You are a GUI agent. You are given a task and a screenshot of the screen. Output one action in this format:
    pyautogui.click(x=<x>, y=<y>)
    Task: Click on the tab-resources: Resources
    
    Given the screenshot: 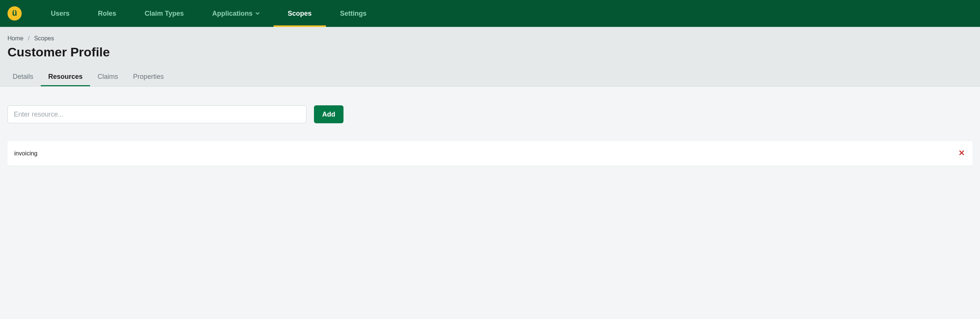 What is the action you would take?
    pyautogui.click(x=65, y=78)
    